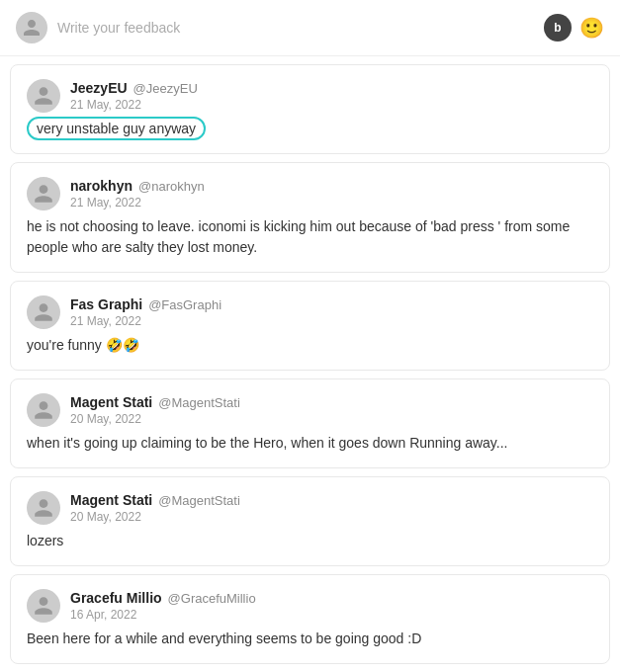 Image resolution: width=620 pixels, height=672 pixels. What do you see at coordinates (310, 237) in the screenshot?
I see `comment-body: he is not choosing to leave. iconomi is …` at bounding box center [310, 237].